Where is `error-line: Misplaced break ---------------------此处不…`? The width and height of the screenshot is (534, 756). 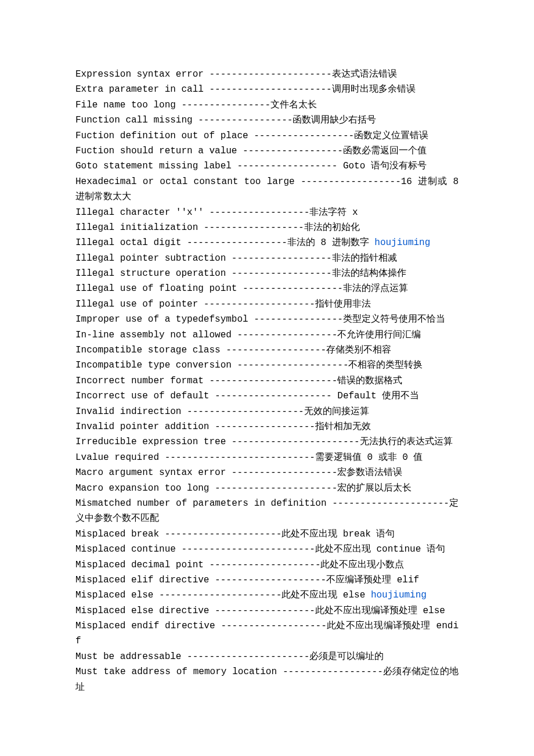
error-line: Misplaced break ---------------------此处不… is located at coordinates (267, 534).